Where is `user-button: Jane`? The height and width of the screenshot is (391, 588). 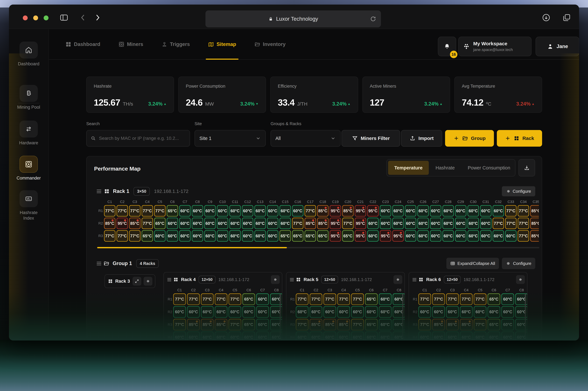
user-button: Jane is located at coordinates (557, 46).